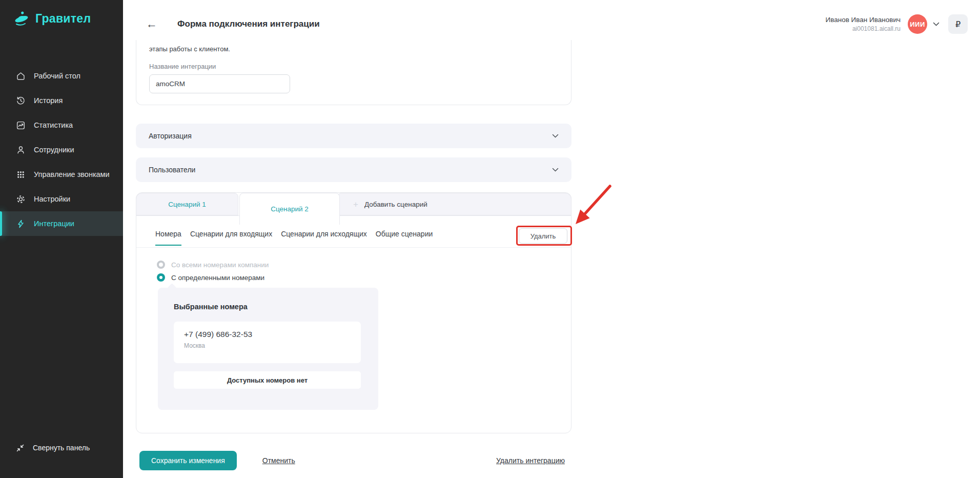 This screenshot has height=478, width=980. What do you see at coordinates (63, 18) in the screenshot?
I see `logo-text: Гравител` at bounding box center [63, 18].